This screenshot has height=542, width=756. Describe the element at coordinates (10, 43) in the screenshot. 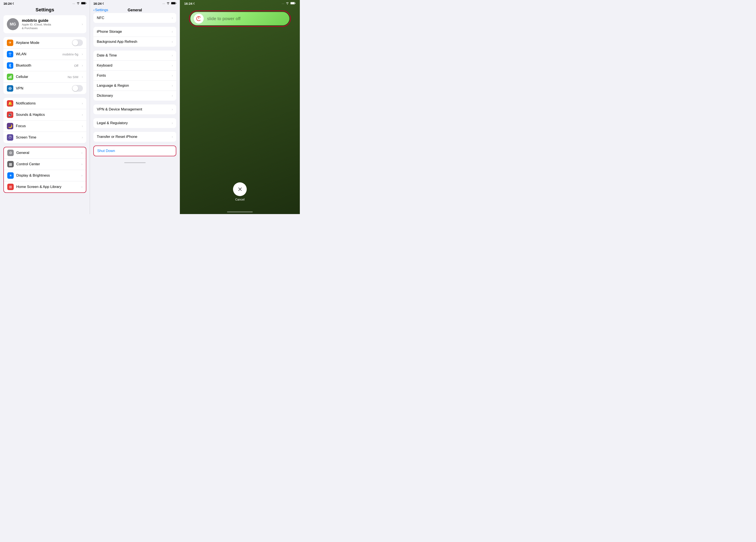

I see `airplane-mode-icon: ✈` at that location.